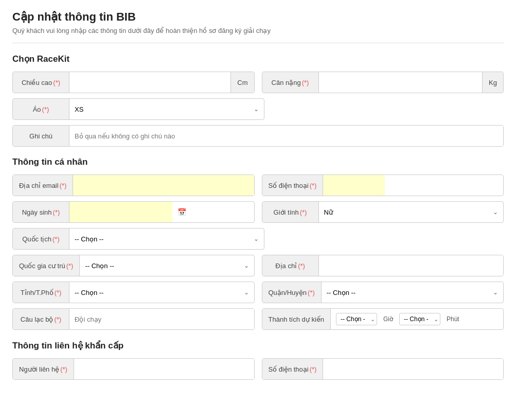  What do you see at coordinates (134, 266) in the screenshot?
I see `field-quocgia: Quốc gia cư trú(*) -- Chọn -- Việt Nam ⌄` at bounding box center [134, 266].